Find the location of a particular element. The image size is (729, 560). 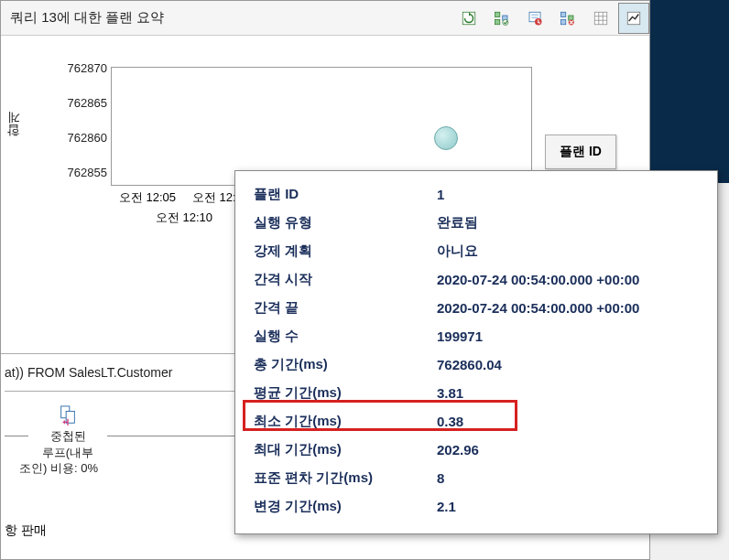

node-label: 중첩된 is located at coordinates (68, 436).